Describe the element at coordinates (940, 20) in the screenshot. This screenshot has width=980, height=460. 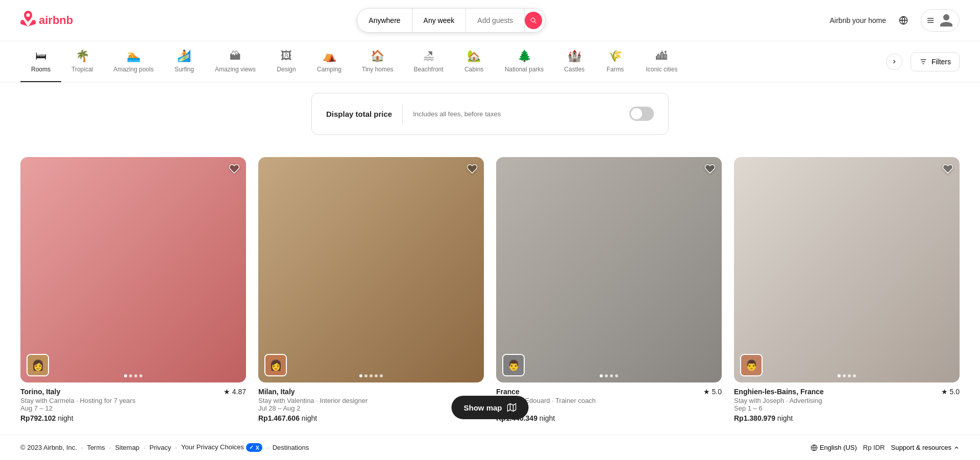
I see `user-menu-button` at that location.